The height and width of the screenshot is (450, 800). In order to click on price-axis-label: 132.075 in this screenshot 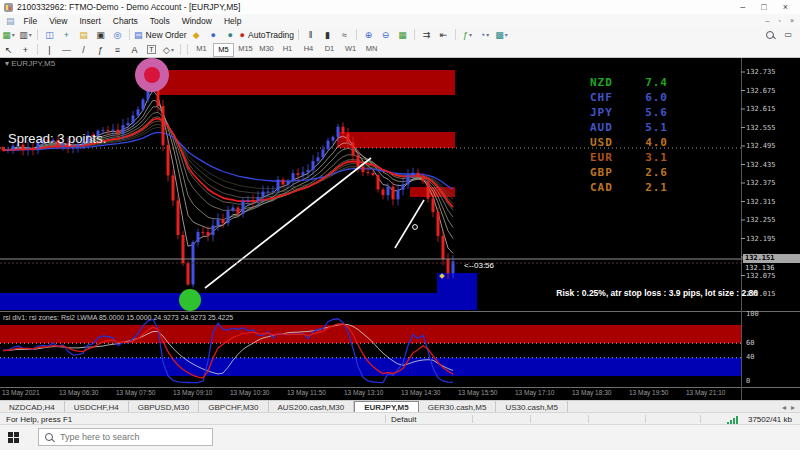, I will do `click(761, 276)`.